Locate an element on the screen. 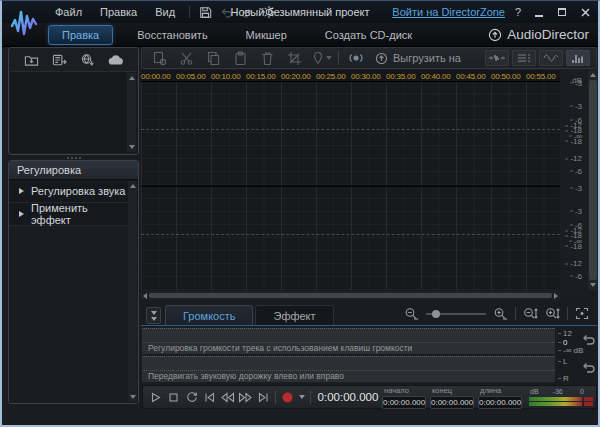 The width and height of the screenshot is (600, 427). marker-icon is located at coordinates (322, 58).